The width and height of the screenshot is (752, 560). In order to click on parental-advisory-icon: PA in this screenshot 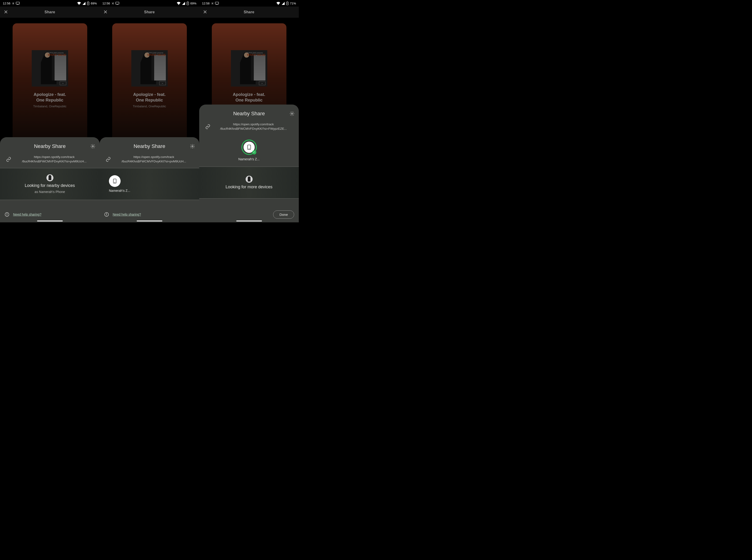, I will do `click(163, 83)`.